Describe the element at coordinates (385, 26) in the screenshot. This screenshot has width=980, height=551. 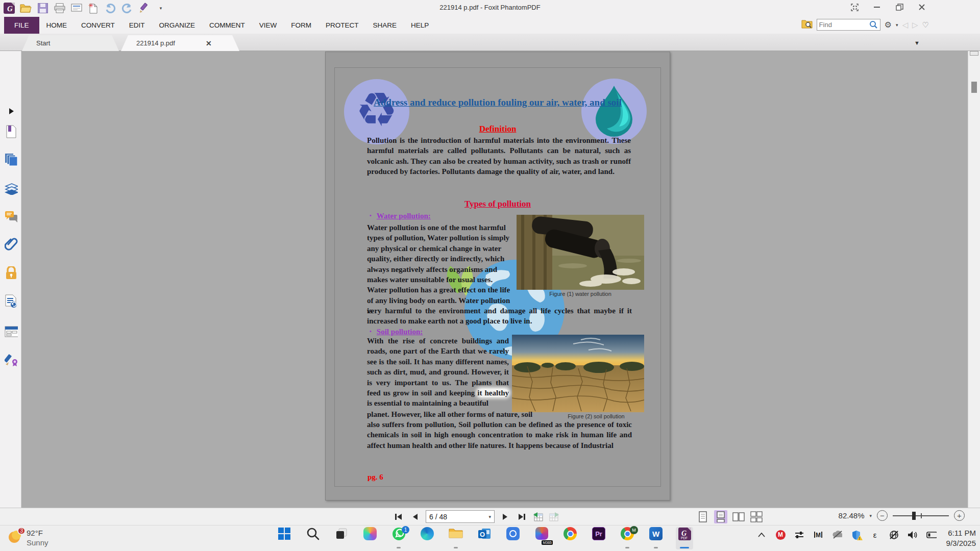
I see `menu-share: SHARE` at that location.